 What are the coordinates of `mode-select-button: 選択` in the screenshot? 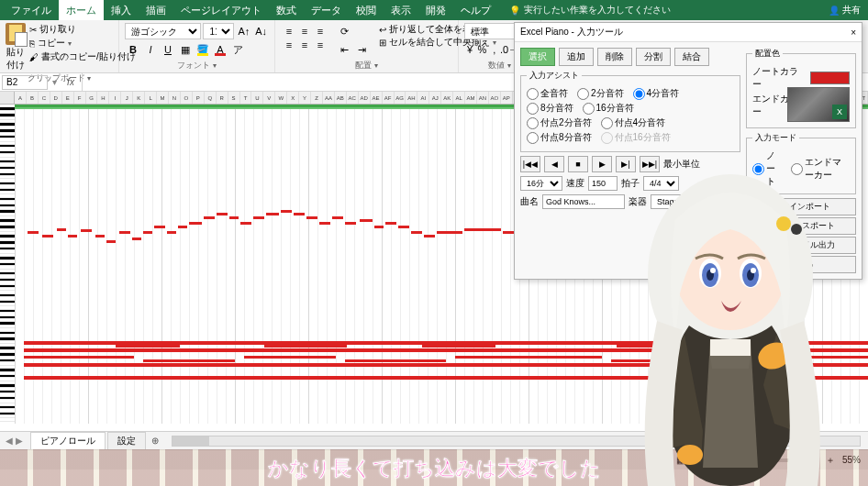 It's located at (538, 57).